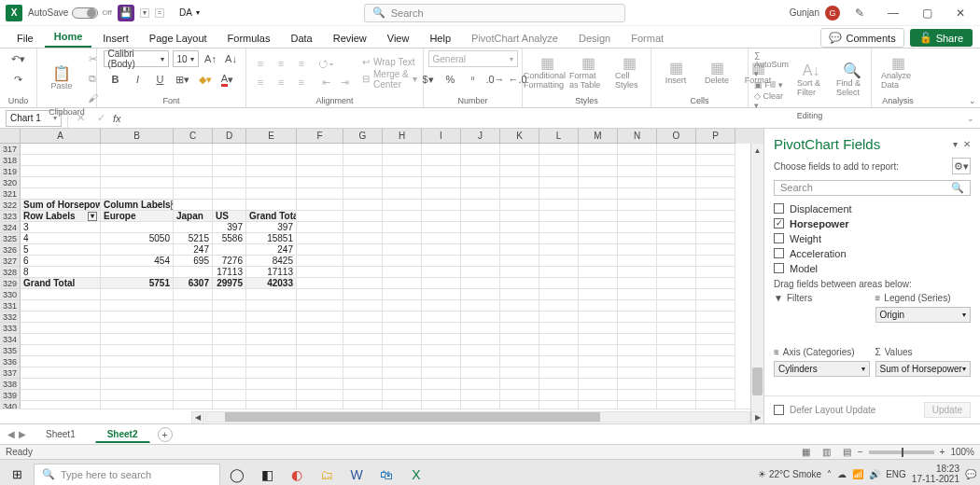 Image resolution: width=980 pixels, height=485 pixels. What do you see at coordinates (193, 362) in the screenshot?
I see `cell-C336` at bounding box center [193, 362].